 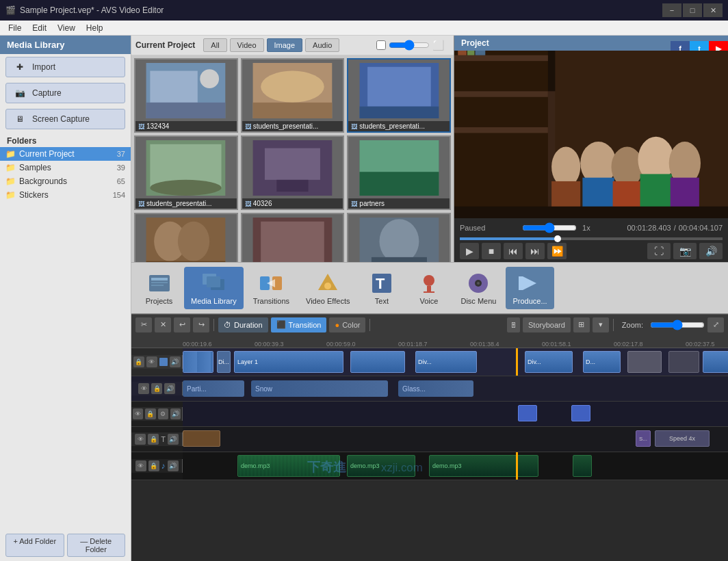 I want to click on media-thumb-6: 🖼 men with book, so click(x=186, y=237).